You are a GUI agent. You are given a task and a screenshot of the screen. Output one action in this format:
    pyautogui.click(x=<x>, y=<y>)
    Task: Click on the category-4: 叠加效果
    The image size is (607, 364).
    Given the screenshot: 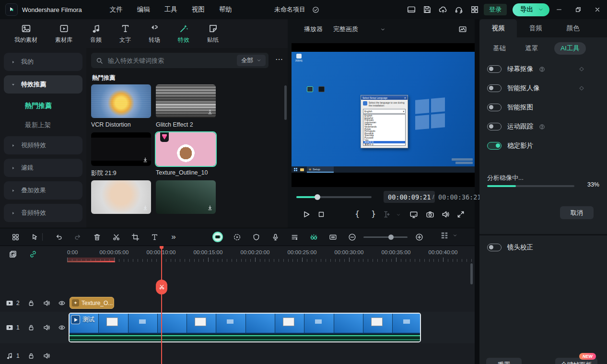 What is the action you would take?
    pyautogui.click(x=43, y=190)
    